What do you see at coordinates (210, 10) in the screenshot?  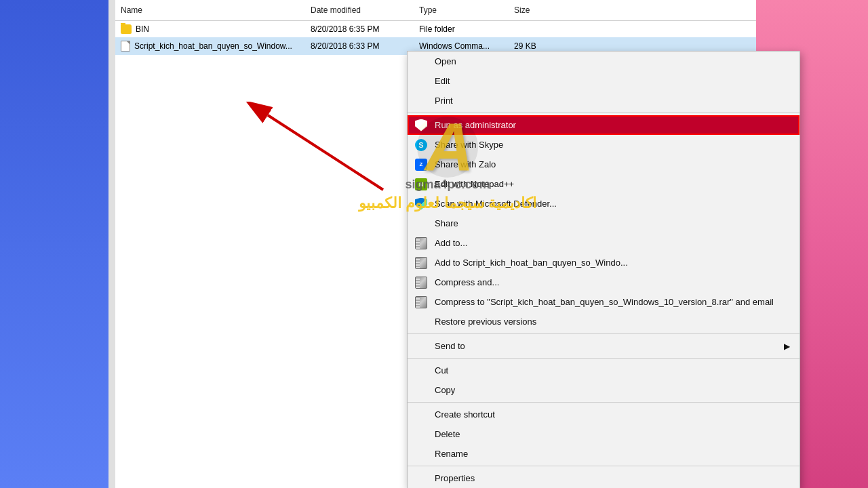 I see `col-header-name: Name` at bounding box center [210, 10].